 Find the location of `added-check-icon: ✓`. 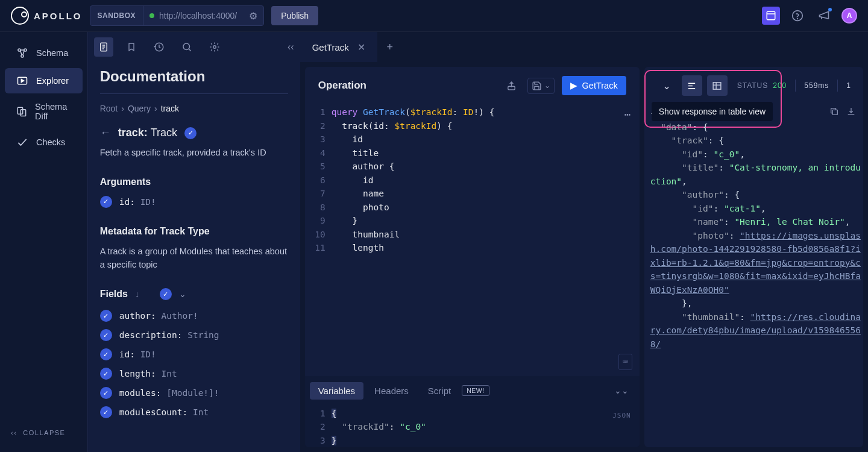

added-check-icon: ✓ is located at coordinates (190, 133).